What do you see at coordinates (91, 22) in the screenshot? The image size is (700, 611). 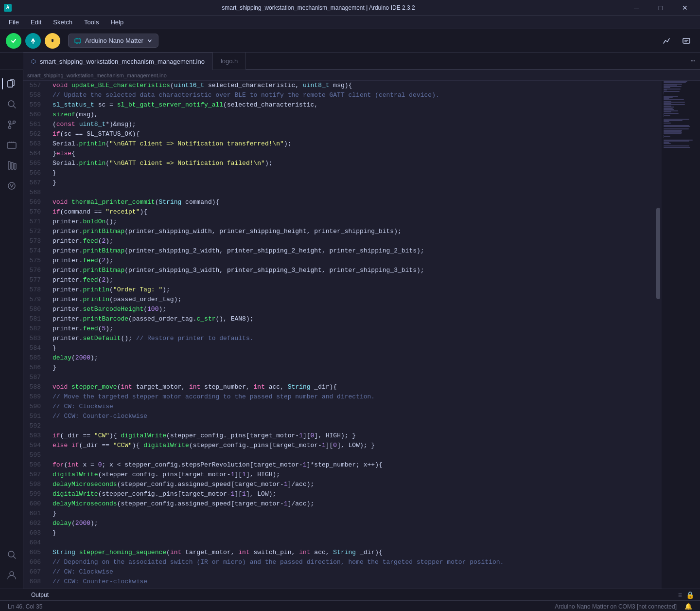 I see `menu-tools: Tools` at bounding box center [91, 22].